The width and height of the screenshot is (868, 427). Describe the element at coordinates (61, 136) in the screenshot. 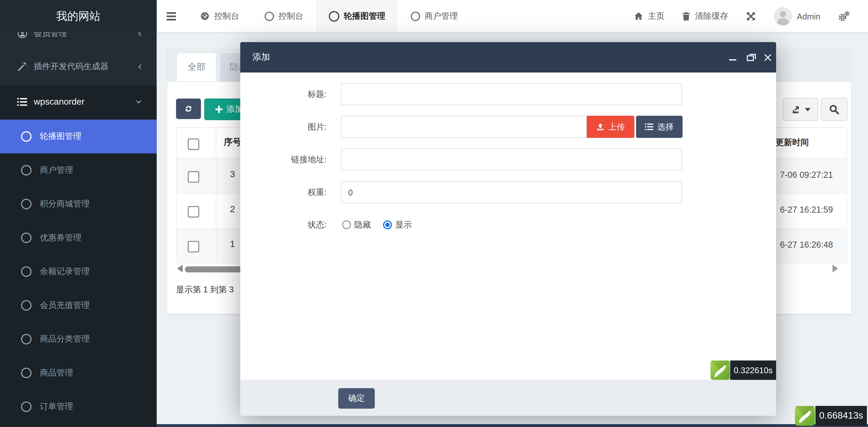

I see `submenu-label: 轮播图管理` at that location.